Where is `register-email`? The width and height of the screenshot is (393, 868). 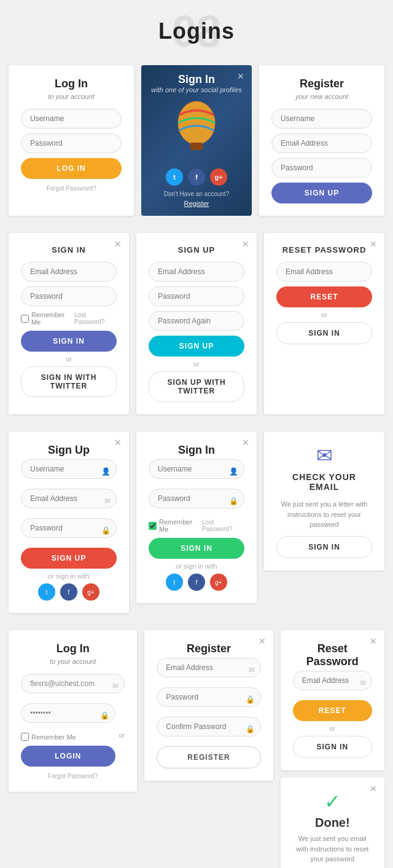
register-email is located at coordinates (322, 143).